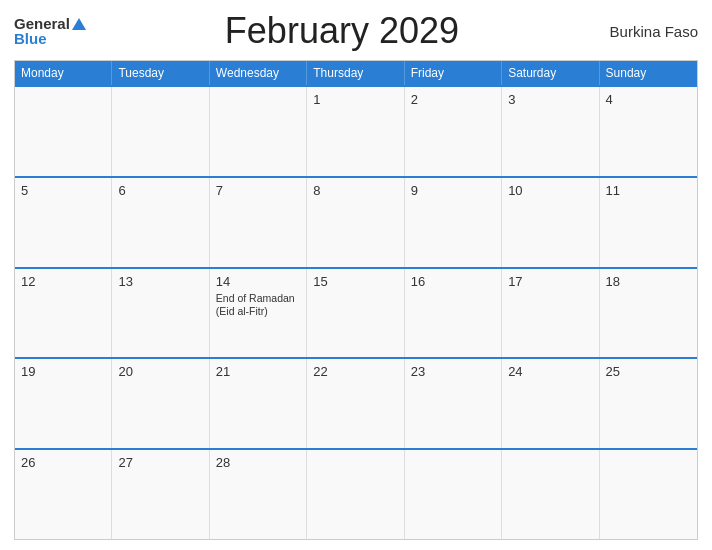 This screenshot has width=712, height=550. I want to click on day-cell: 25, so click(648, 404).